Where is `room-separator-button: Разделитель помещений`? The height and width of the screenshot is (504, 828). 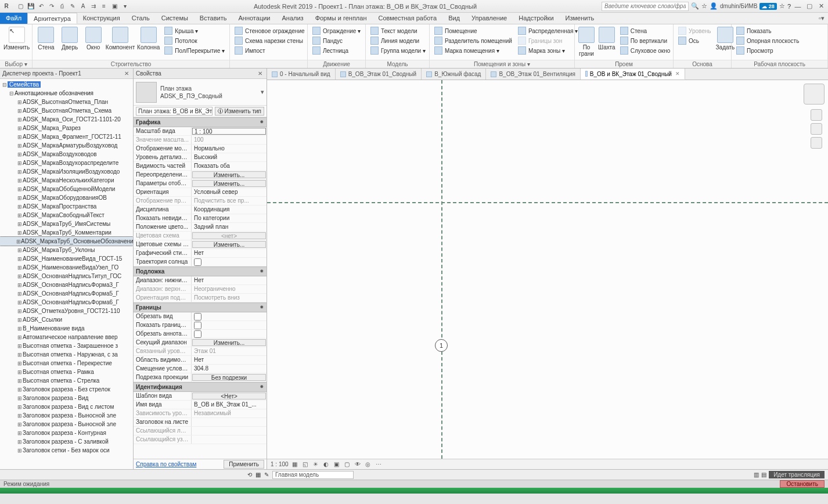 room-separator-button: Разделитель помещений is located at coordinates (473, 41).